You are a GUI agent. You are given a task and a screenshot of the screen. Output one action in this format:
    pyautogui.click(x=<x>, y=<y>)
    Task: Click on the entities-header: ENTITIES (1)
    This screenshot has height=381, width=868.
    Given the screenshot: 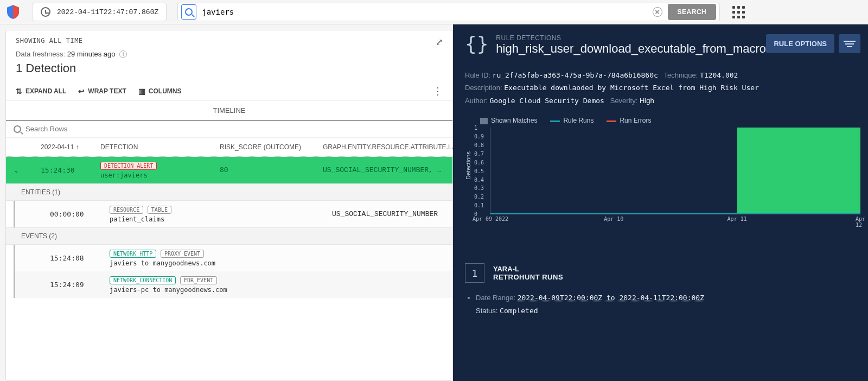 What is the action you would take?
    pyautogui.click(x=229, y=192)
    